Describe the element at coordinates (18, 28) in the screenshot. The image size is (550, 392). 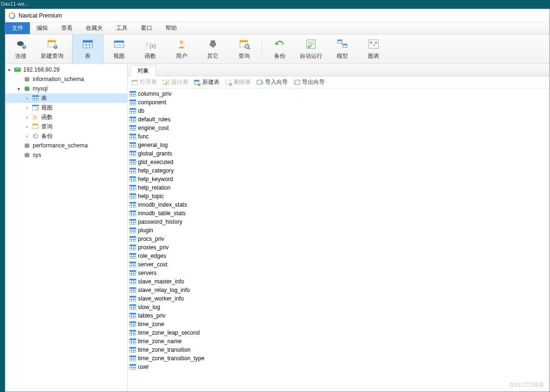
I see `menu-0: 文件` at that location.